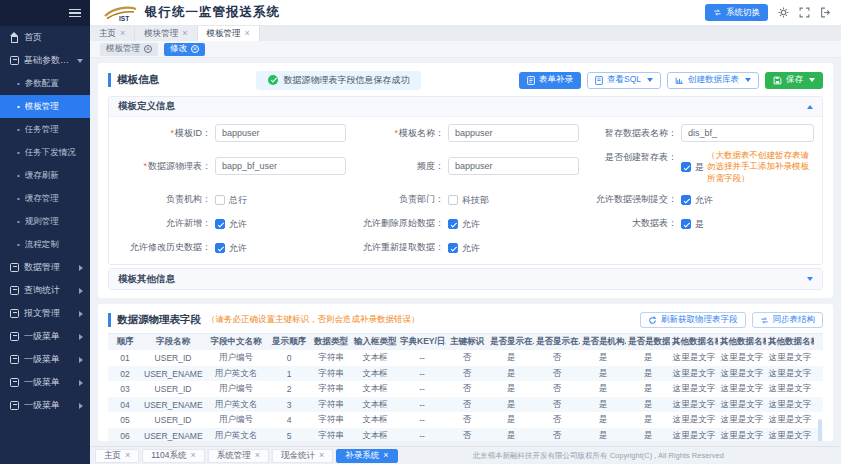 Image resolution: width=841 pixels, height=464 pixels. What do you see at coordinates (466, 405) in the screenshot?
I see `table-row: 04USER_ENAME用户英文名3字符串文本框--否是否是是这里是文字这里是文…` at bounding box center [466, 405].